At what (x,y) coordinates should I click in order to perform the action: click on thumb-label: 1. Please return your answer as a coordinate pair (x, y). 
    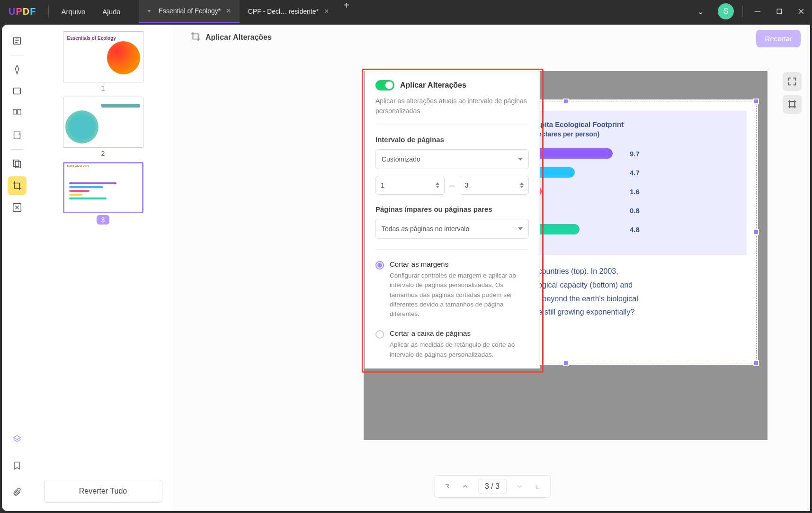
    Looking at the image, I should click on (103, 88).